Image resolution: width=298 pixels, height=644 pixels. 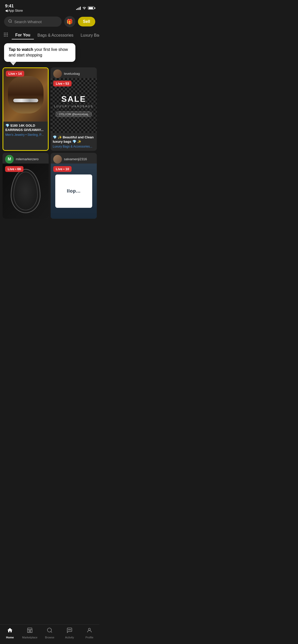 I want to click on card-title-2: 💎 ✨ Beautiful and Clean luxury bags 💎 ✨, so click(x=74, y=140).